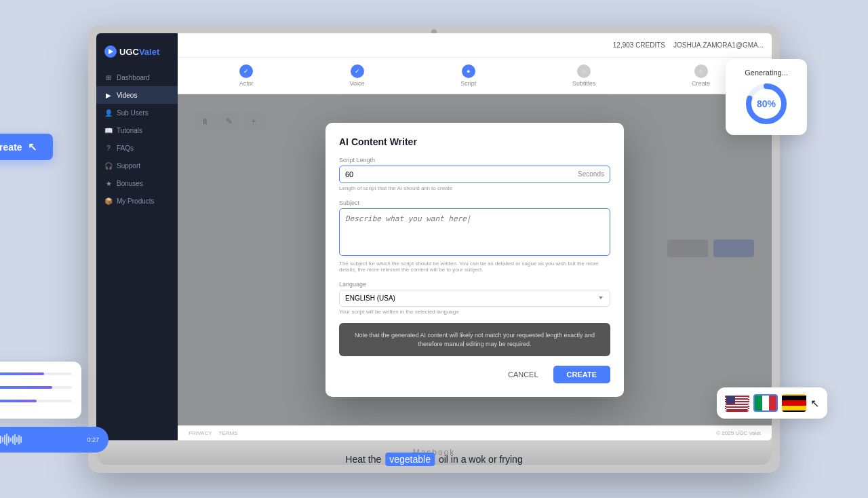 The image size is (868, 498). Describe the element at coordinates (475, 299) in the screenshot. I see `language-select: ENGLISH (USA)` at that location.